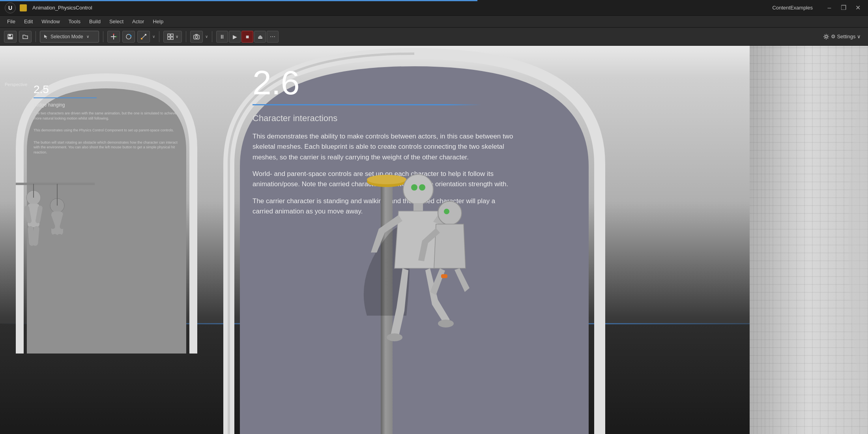  I want to click on project-file-icon, so click(23, 8).